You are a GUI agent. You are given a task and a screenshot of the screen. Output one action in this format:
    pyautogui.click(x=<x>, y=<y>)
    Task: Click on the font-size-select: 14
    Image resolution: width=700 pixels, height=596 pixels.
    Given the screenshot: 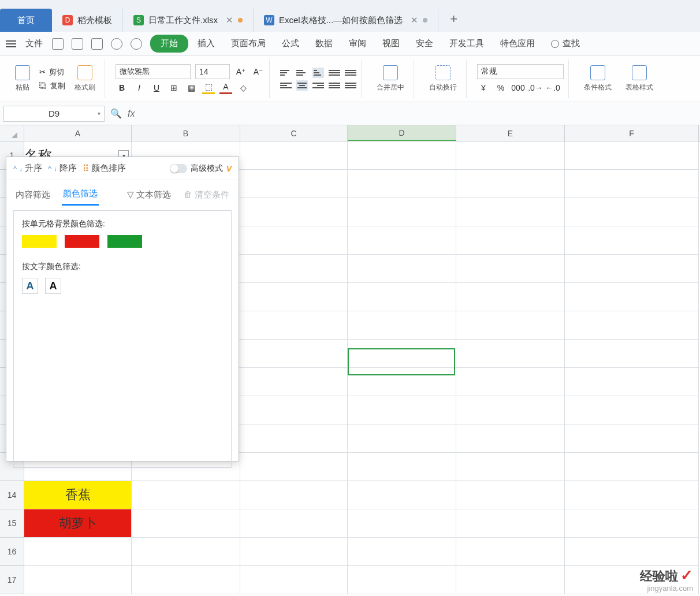 What is the action you would take?
    pyautogui.click(x=213, y=72)
    